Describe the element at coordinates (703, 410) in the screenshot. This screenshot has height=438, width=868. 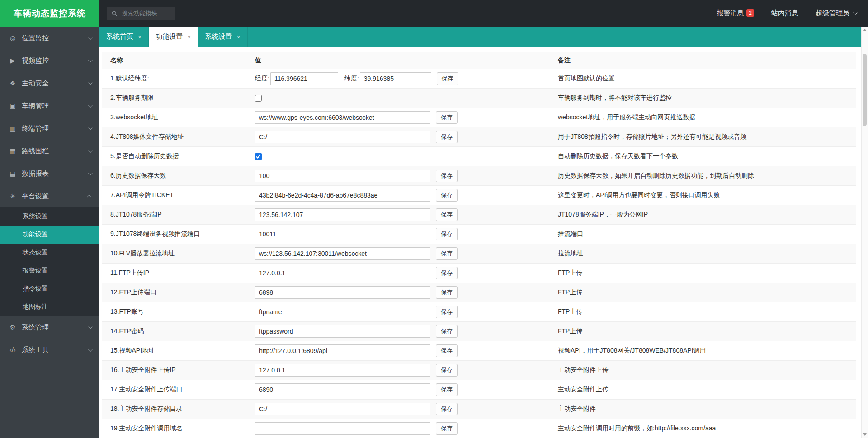
I see `setting-note: 主动安全附件` at that location.